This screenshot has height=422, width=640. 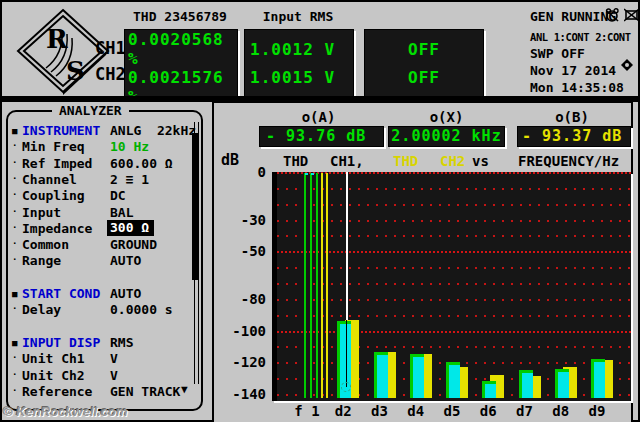 What do you see at coordinates (104, 245) in the screenshot?
I see `menu-item-common: ·CommonGROUND` at bounding box center [104, 245].